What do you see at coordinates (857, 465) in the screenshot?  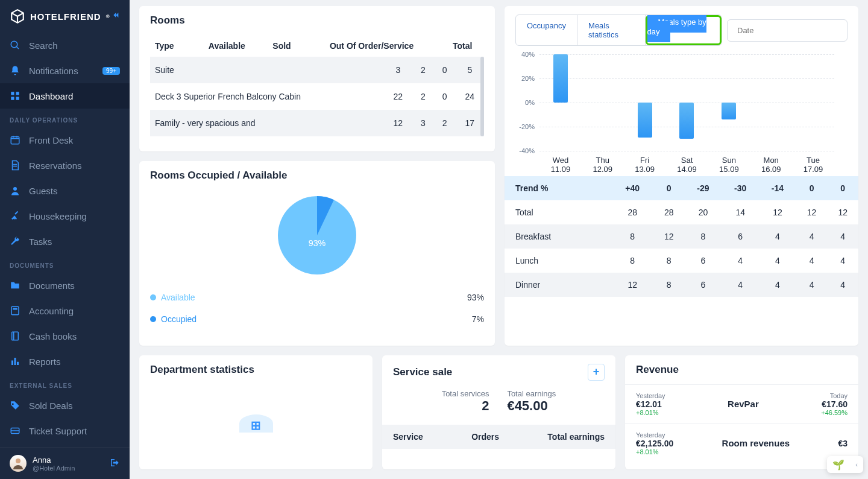 I see `chevron-left-icon: ‹` at bounding box center [857, 465].